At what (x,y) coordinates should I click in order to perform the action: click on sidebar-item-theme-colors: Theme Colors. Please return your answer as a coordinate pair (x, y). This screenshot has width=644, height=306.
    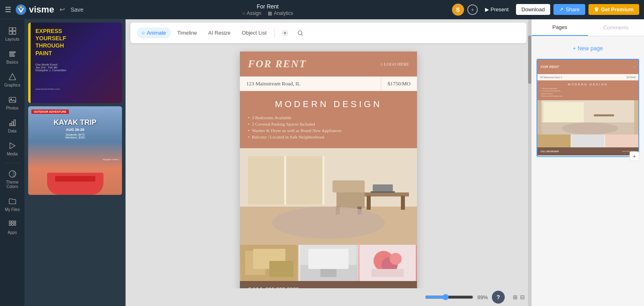
    Looking at the image, I should click on (12, 179).